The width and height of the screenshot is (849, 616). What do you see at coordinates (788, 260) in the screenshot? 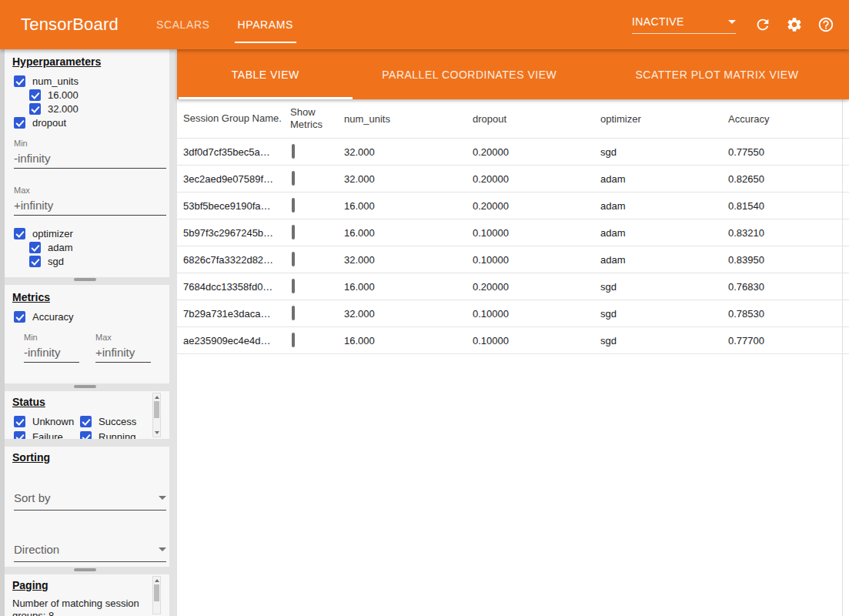
I see `accuracy-cell: 0.83950` at bounding box center [788, 260].